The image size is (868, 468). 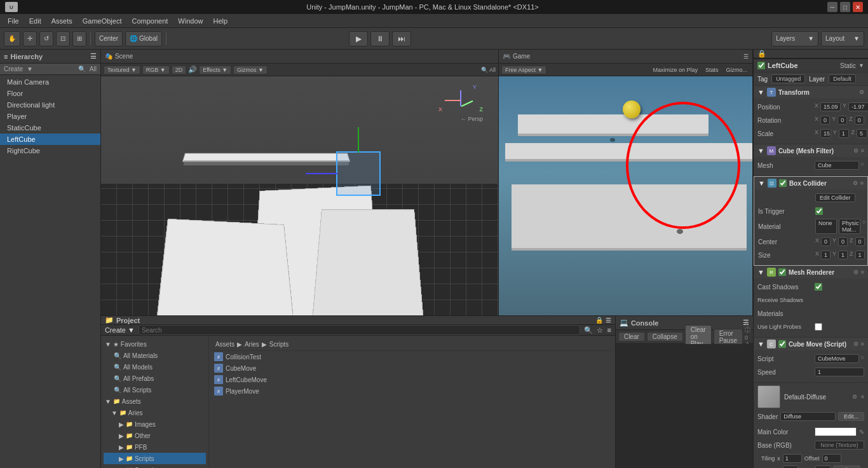 What do you see at coordinates (155, 466) in the screenshot?
I see `tree-sounds: ▶ 📁 Sounds` at bounding box center [155, 466].